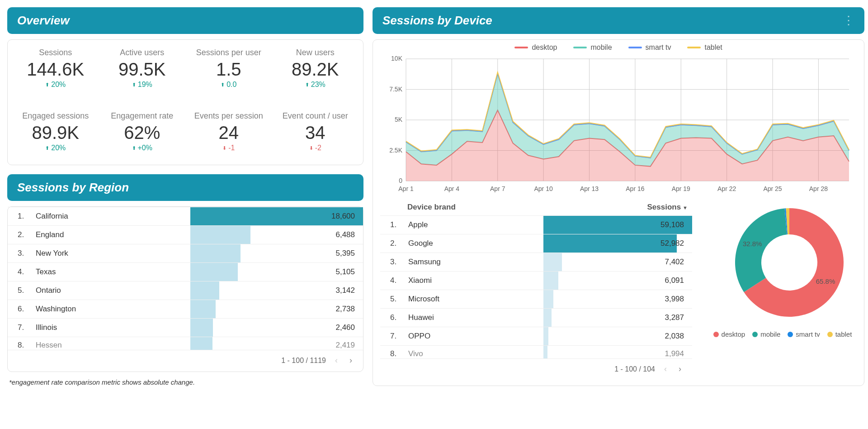 The height and width of the screenshot is (429, 868). What do you see at coordinates (536, 48) in the screenshot?
I see `legend-item: desktop` at bounding box center [536, 48].